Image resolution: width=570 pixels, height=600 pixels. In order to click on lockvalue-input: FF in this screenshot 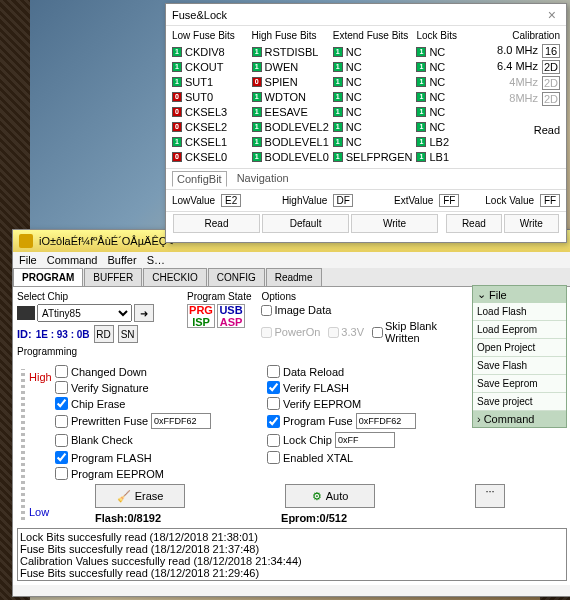, I will do `click(550, 200)`.